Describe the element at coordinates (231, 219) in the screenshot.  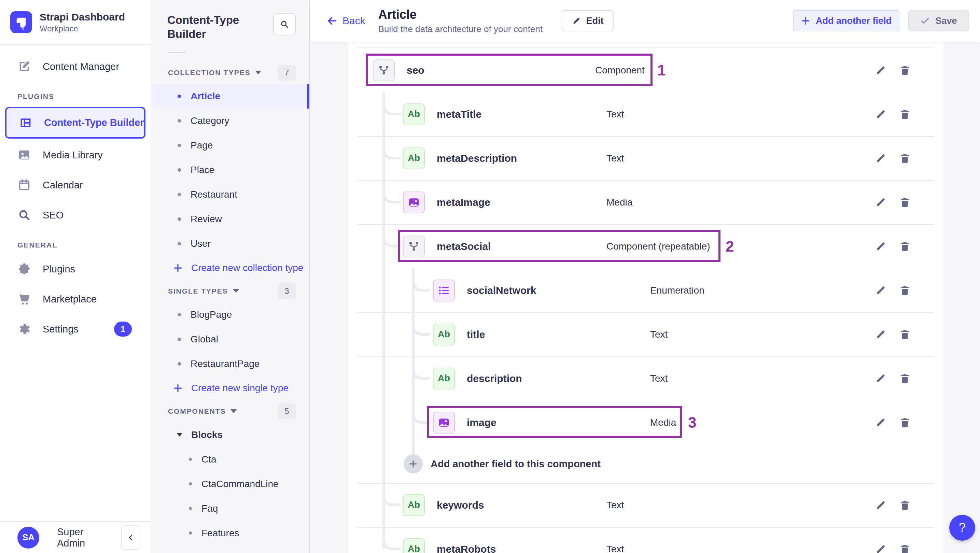
I see `collection-type-review: Review` at that location.